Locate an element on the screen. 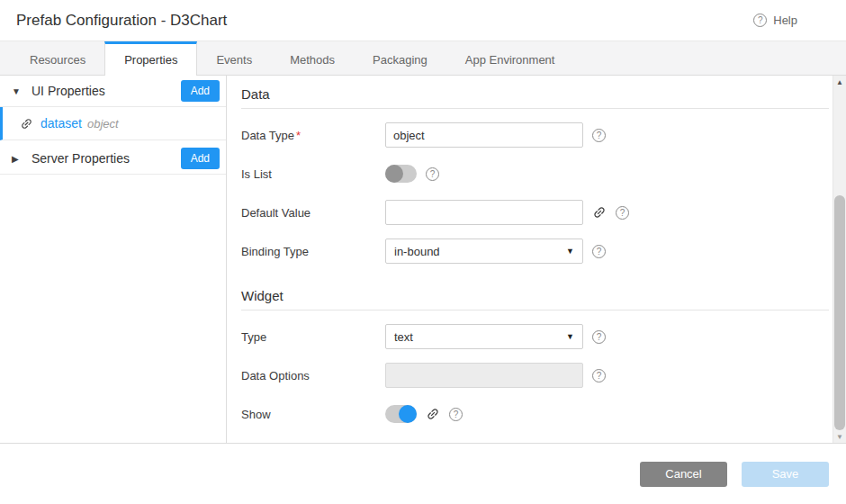 The width and height of the screenshot is (846, 504). data-options-input is located at coordinates (484, 375).